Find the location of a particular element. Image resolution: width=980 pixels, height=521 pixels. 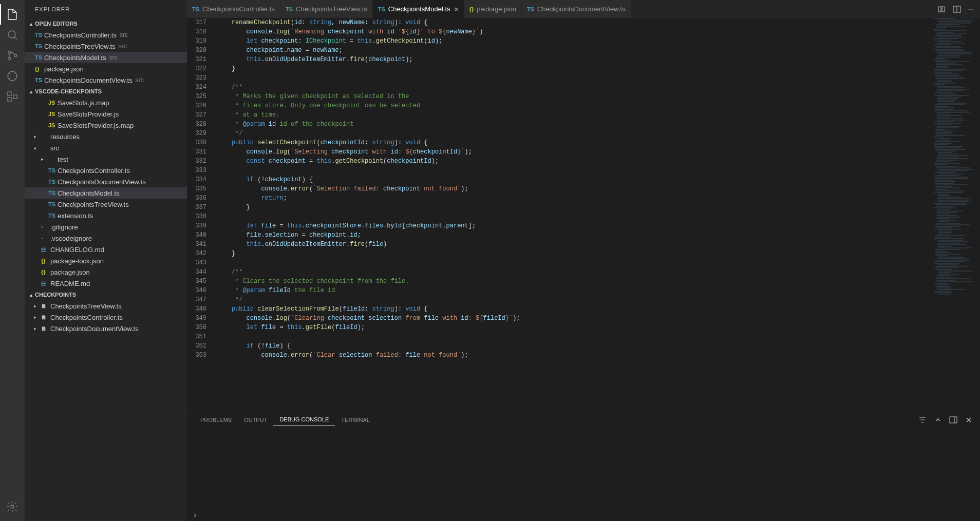

explorer-icon is located at coordinates (12, 14).